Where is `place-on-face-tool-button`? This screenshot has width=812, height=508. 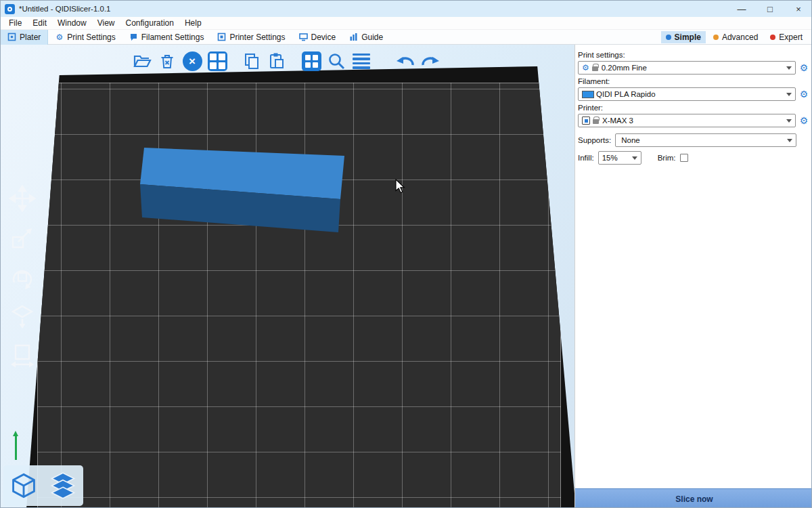
place-on-face-tool-button is located at coordinates (22, 316).